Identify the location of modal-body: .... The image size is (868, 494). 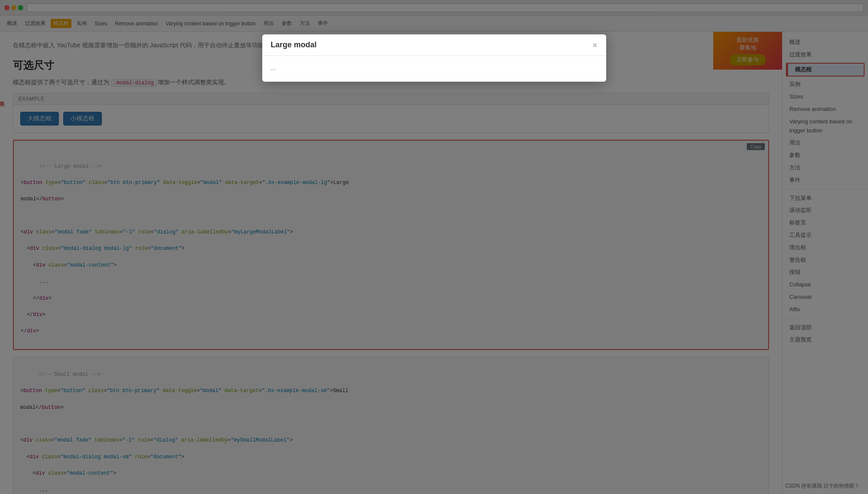
(434, 69).